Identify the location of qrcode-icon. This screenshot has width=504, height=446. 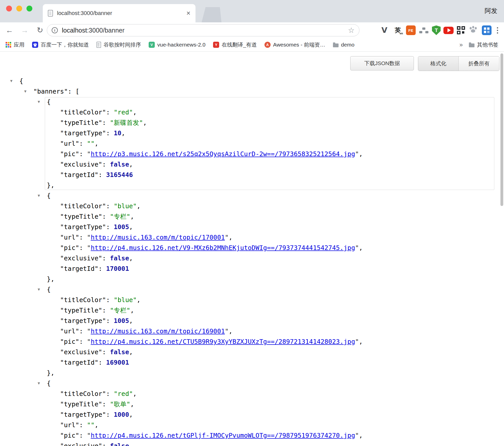
(461, 30).